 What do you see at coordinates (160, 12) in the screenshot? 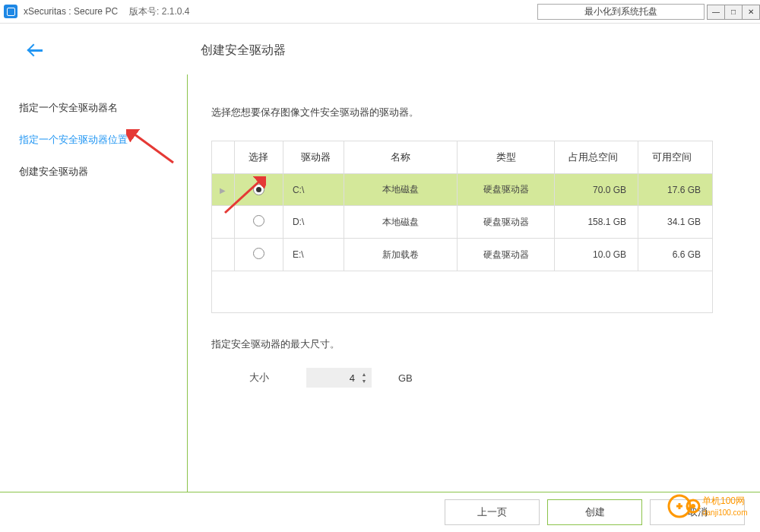
I see `version-label: 版本号: 2.1.0.4` at bounding box center [160, 12].